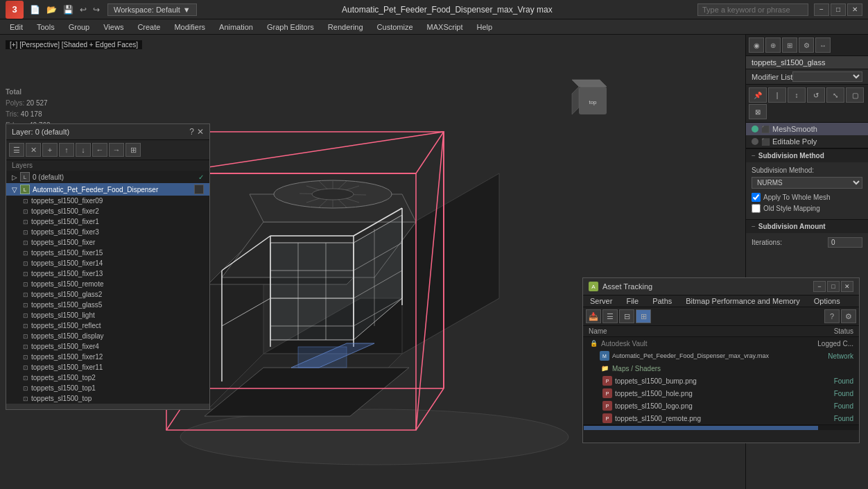  Describe the element at coordinates (721, 393) in the screenshot. I see `at-row-hole: P toppets_sl1500_hole.png Found` at that location.